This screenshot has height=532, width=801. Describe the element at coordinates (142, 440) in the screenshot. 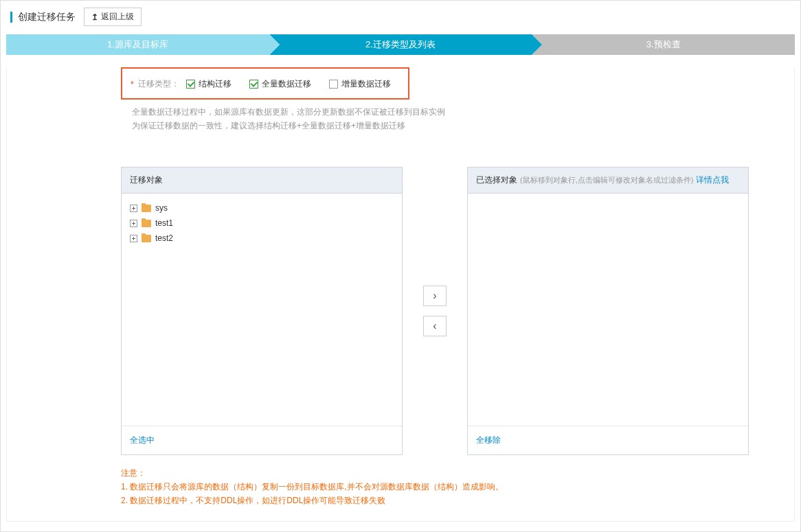

I see `select-all-link: 全选中` at that location.